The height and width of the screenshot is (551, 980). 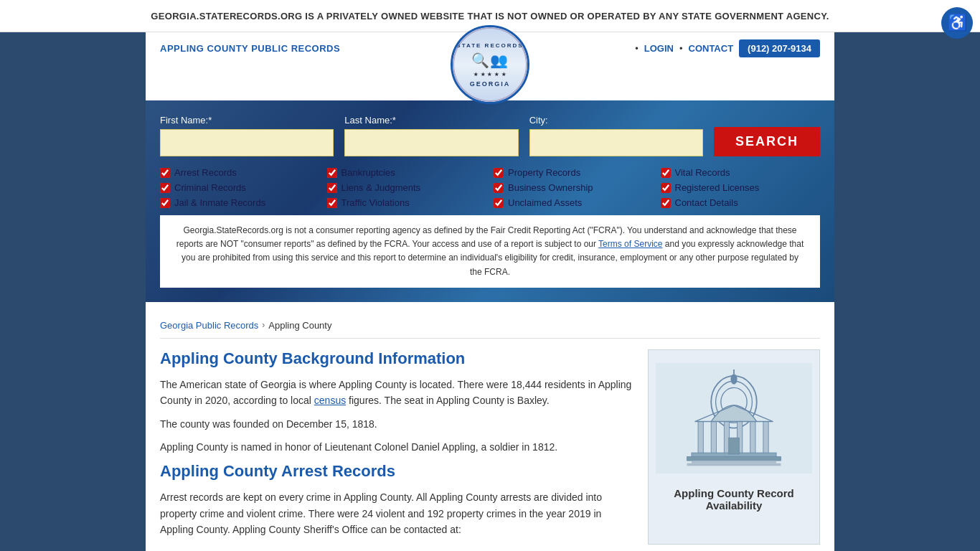 I want to click on last-name-label: Last Name:*, so click(x=431, y=121).